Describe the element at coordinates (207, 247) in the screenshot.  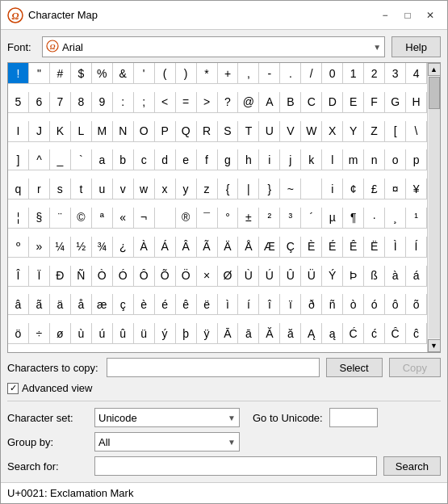
I see `char-cell: Ã` at that location.